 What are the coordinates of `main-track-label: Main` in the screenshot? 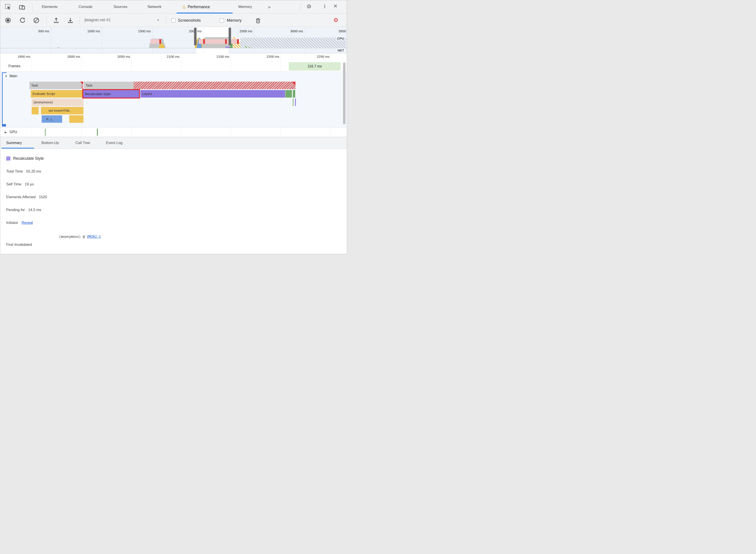 It's located at (13, 76).